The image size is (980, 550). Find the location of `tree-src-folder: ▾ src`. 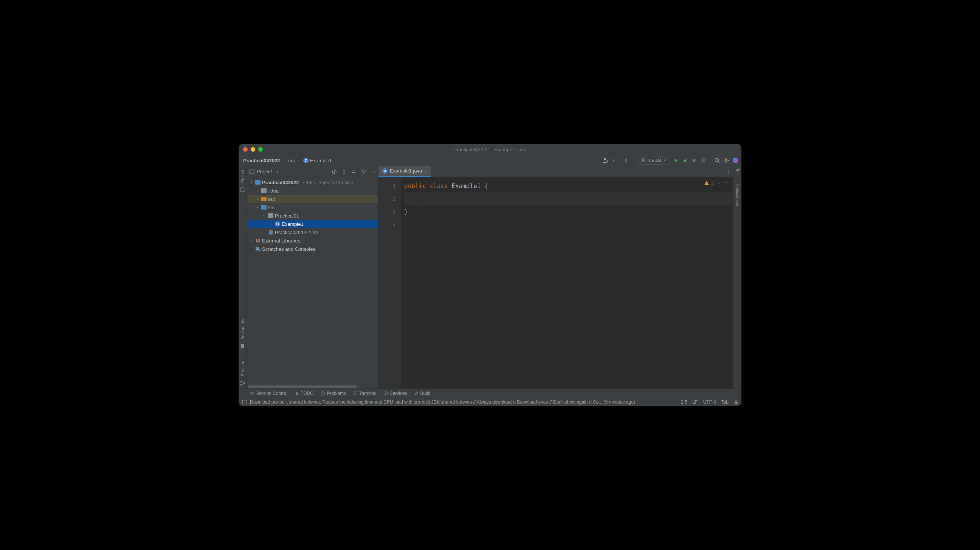

tree-src-folder: ▾ src is located at coordinates (313, 207).